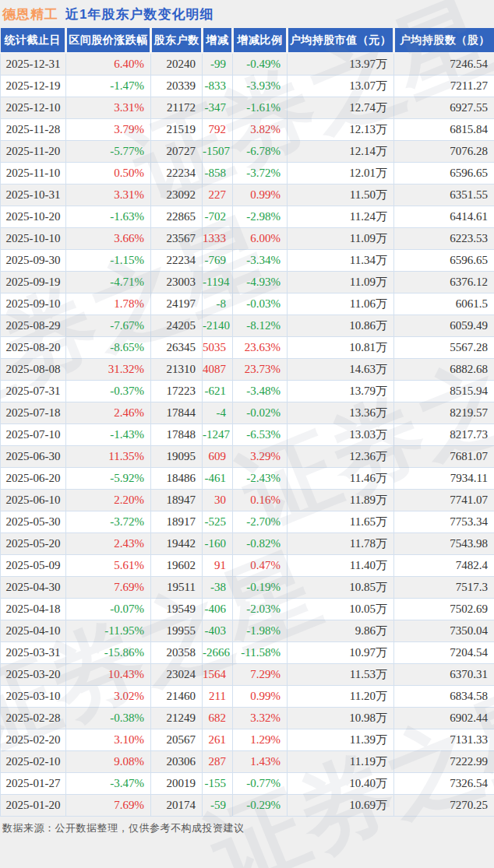  I want to click on cell-holders: 18947, so click(177, 501).